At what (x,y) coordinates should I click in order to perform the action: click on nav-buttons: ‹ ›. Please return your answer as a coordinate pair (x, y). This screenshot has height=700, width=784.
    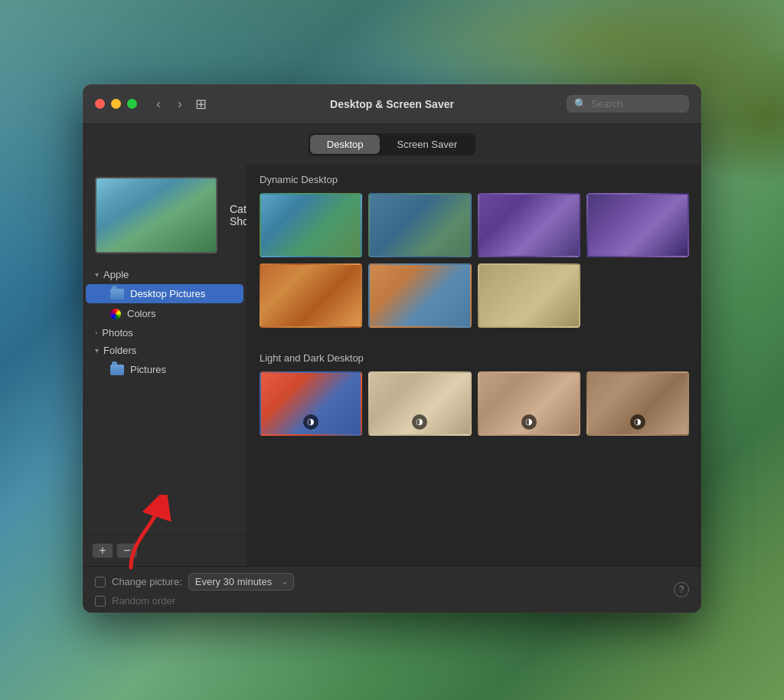
    Looking at the image, I should click on (169, 104).